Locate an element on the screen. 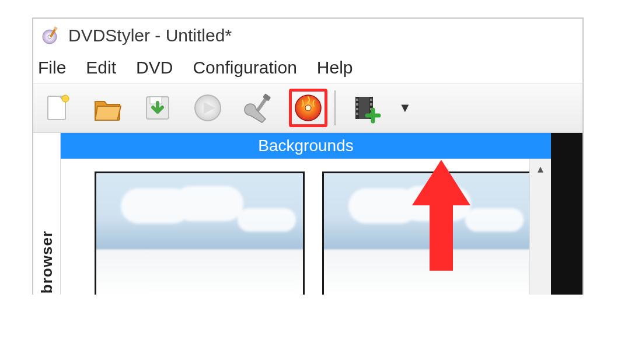 The width and height of the screenshot is (635, 364). film-add-icon is located at coordinates (365, 108).